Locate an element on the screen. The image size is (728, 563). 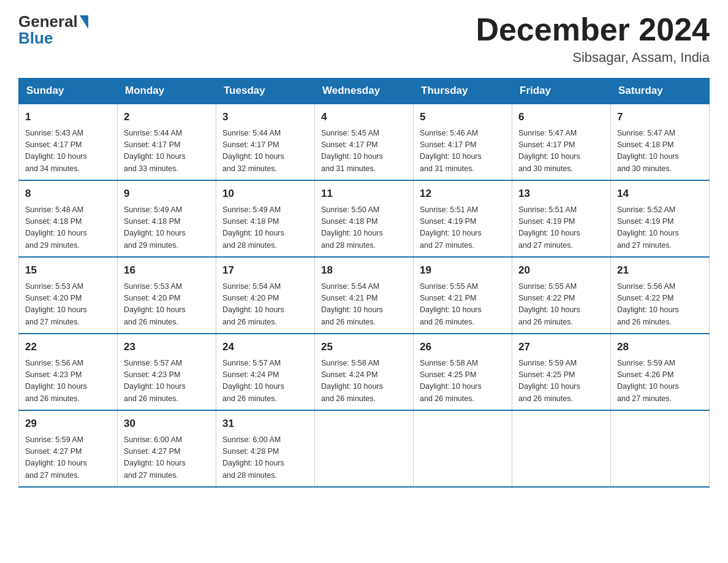
calendar-cell: 19 Sunrise: 5:55 AM Sunset: 4:21 PM Dayl… is located at coordinates (463, 296).